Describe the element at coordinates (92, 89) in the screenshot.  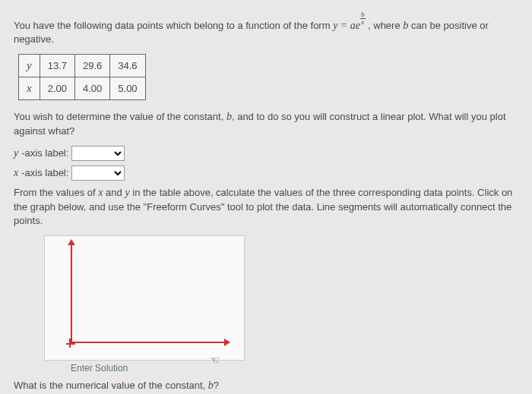
I see `table-cell: 4.00` at that location.